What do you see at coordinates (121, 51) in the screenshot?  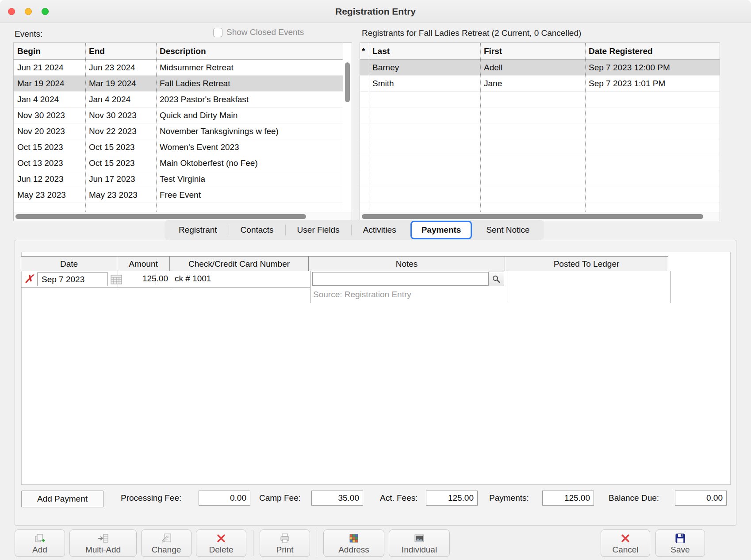 I see `events-col-end: End` at bounding box center [121, 51].